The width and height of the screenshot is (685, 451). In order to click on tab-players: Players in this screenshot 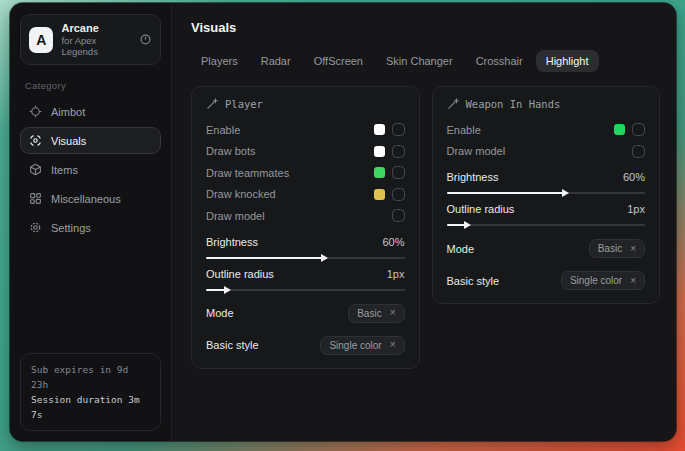, I will do `click(220, 61)`.